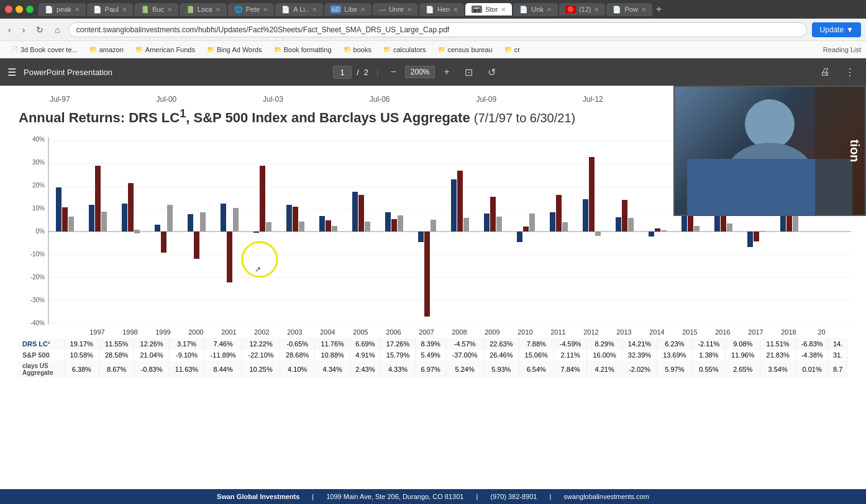 The height and width of the screenshot is (504, 866). Describe the element at coordinates (433, 355) in the screenshot. I see `sp500-row: S&P 500 10.58%28.58%21.04% -9.10%-11.89%…` at that location.